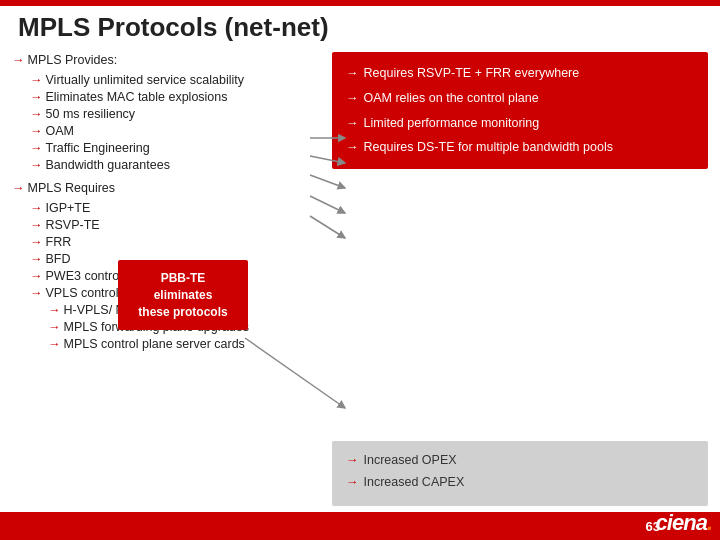 This screenshot has width=720, height=540. What do you see at coordinates (176, 188) in the screenshot?
I see `requires-label: MPLS Requires` at bounding box center [176, 188].